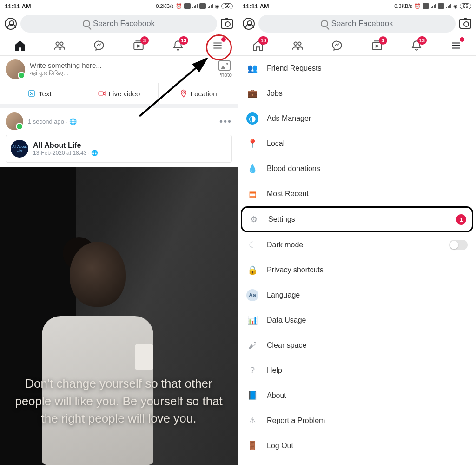 The image size is (476, 476). I want to click on menu-item-log-out: 🚪Log Out, so click(357, 446).